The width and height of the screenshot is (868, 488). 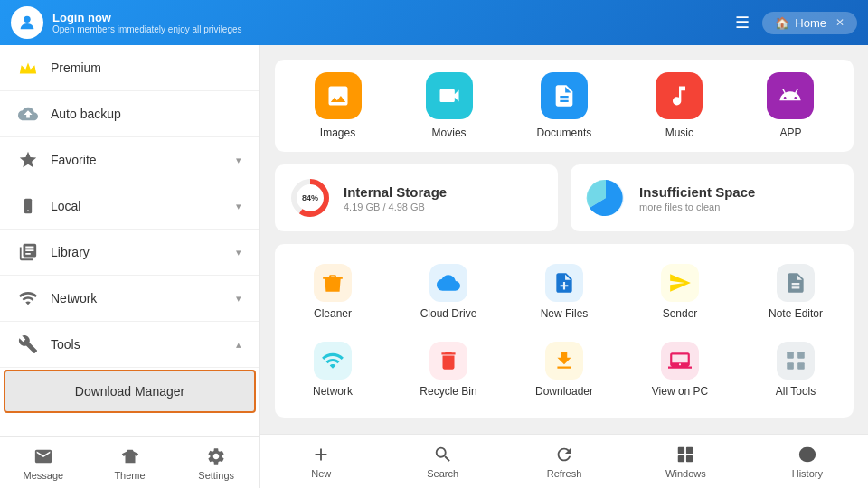 What do you see at coordinates (449, 96) in the screenshot?
I see `movies-icon` at bounding box center [449, 96].